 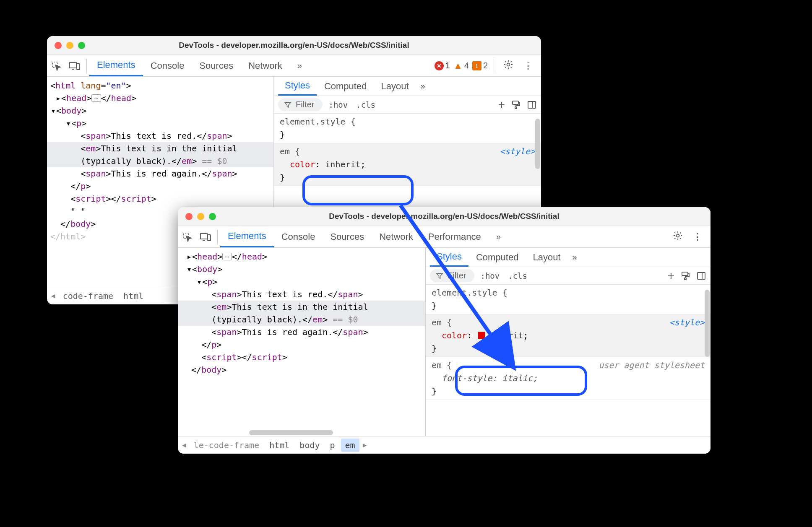 What do you see at coordinates (568, 361) in the screenshot?
I see `styles-rules: element.style { } <style> em { color: in…` at bounding box center [568, 361].